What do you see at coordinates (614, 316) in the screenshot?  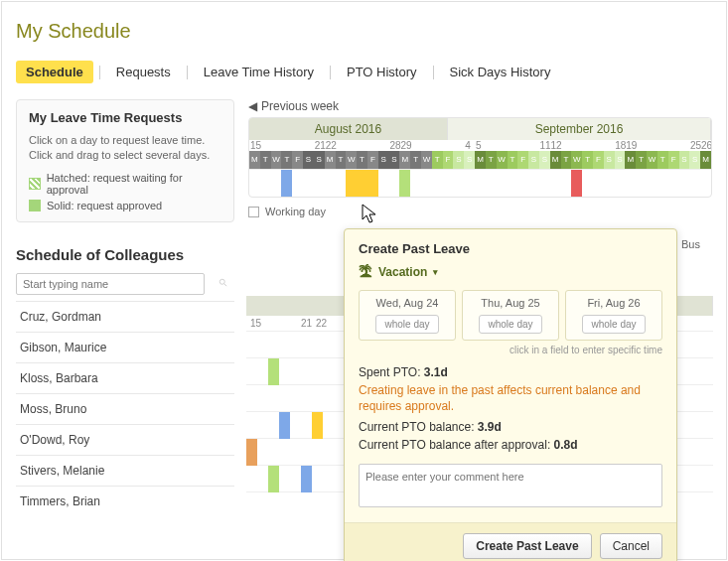 I see `day-column: Fri, Aug 26 whole day` at bounding box center [614, 316].